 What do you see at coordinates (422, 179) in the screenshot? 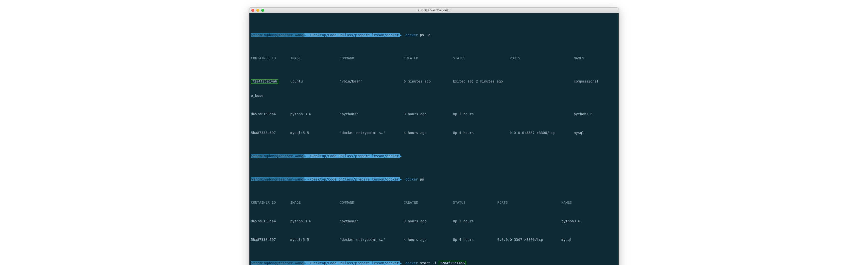
I see `command-args: ps` at bounding box center [422, 179].